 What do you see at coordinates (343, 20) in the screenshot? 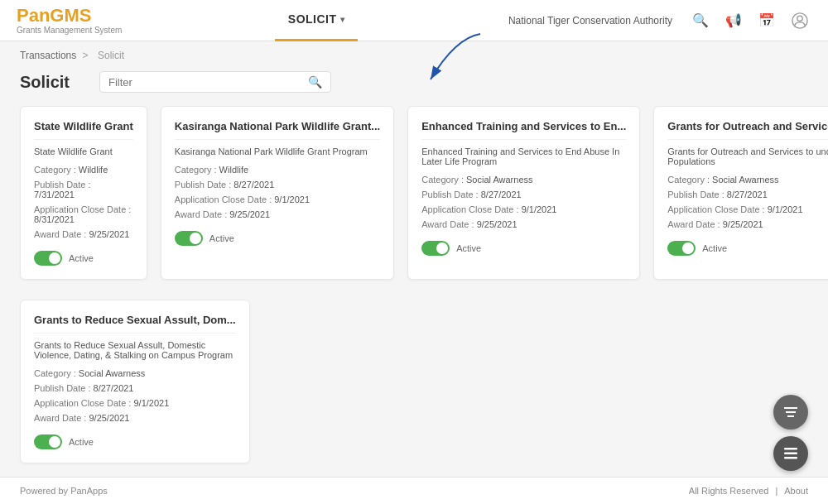
I see `nav-chevron-icon: ▾` at bounding box center [343, 20].